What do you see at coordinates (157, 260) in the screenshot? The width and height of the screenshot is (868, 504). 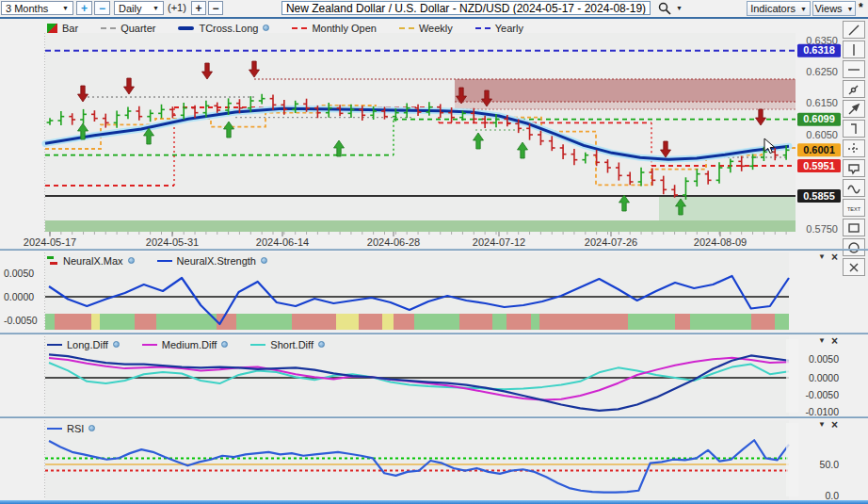 I see `neuralx-panel-legend: NeuralX.MaxNeuralX.Strength` at bounding box center [157, 260].